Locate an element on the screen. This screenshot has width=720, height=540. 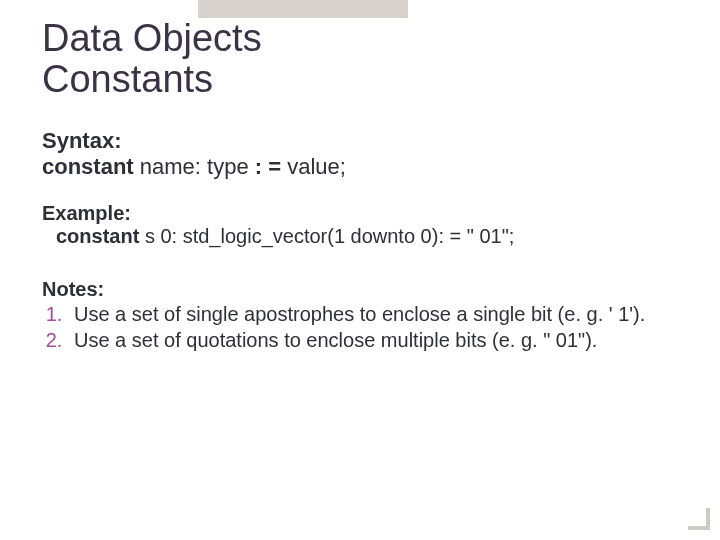
list-item: Use a set of quotations to enclose multi… is located at coordinates (375, 341).